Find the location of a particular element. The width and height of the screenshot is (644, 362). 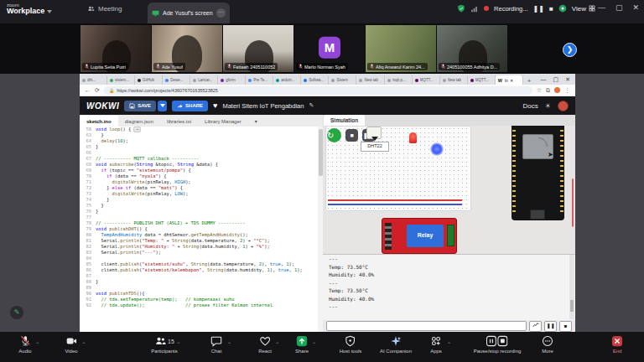

new-tab-button: + is located at coordinates (530, 80).